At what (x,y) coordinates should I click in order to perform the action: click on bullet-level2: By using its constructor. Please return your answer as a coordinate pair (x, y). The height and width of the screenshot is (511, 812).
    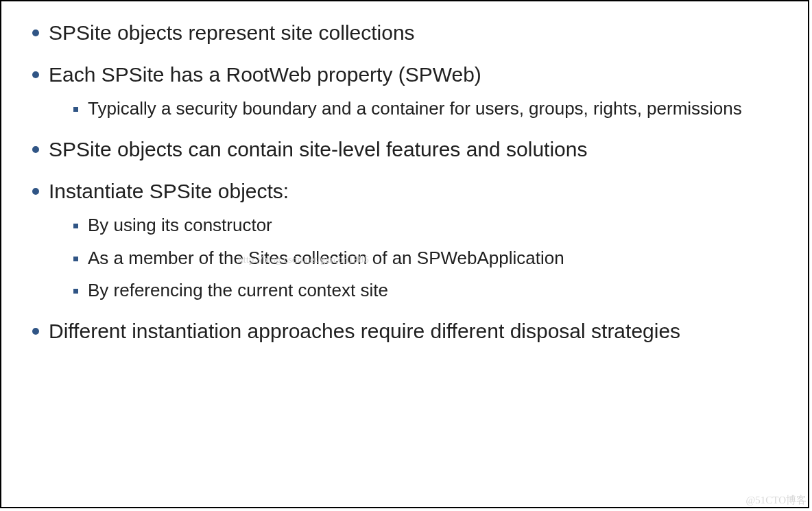
    Looking at the image, I should click on (431, 226).